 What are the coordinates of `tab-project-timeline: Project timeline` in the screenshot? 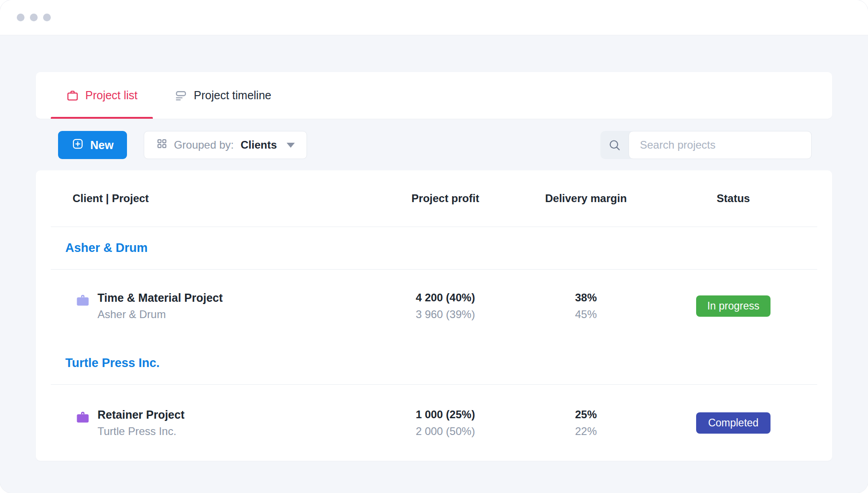 It's located at (223, 95).